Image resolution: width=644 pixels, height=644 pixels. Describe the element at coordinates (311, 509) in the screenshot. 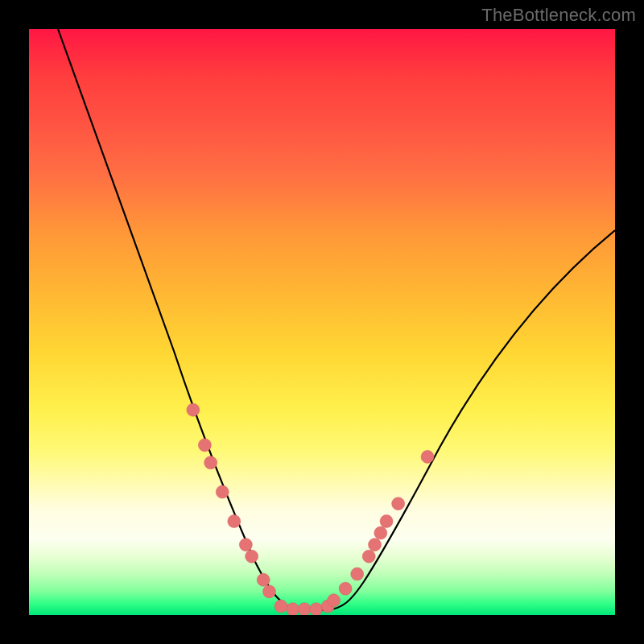

I see `marker-group` at that location.